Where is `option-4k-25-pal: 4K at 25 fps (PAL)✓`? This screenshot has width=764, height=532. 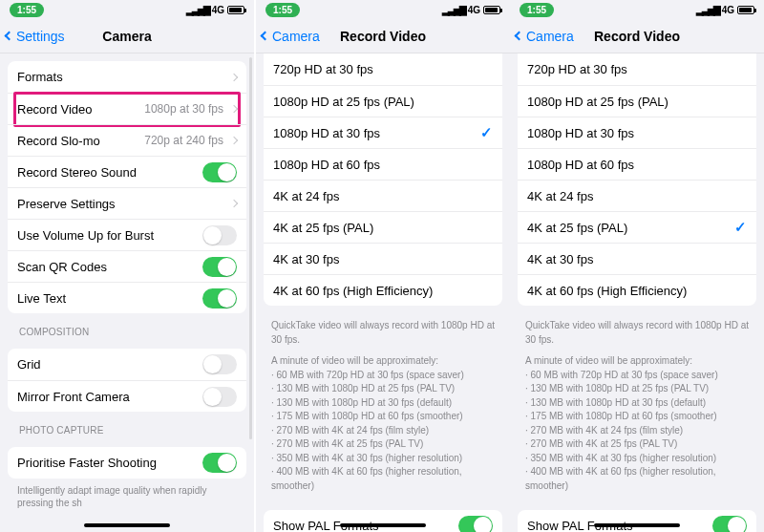 option-4k-25-pal: 4K at 25 fps (PAL)✓ is located at coordinates (637, 227).